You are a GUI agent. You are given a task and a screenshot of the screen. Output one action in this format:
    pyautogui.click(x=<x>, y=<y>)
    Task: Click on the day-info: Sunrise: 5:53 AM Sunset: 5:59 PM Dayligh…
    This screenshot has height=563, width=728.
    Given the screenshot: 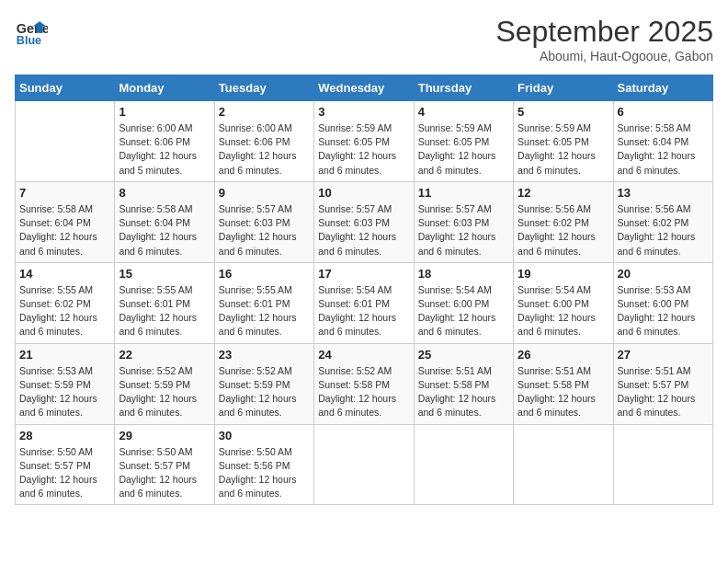 What is the action you would take?
    pyautogui.click(x=64, y=392)
    